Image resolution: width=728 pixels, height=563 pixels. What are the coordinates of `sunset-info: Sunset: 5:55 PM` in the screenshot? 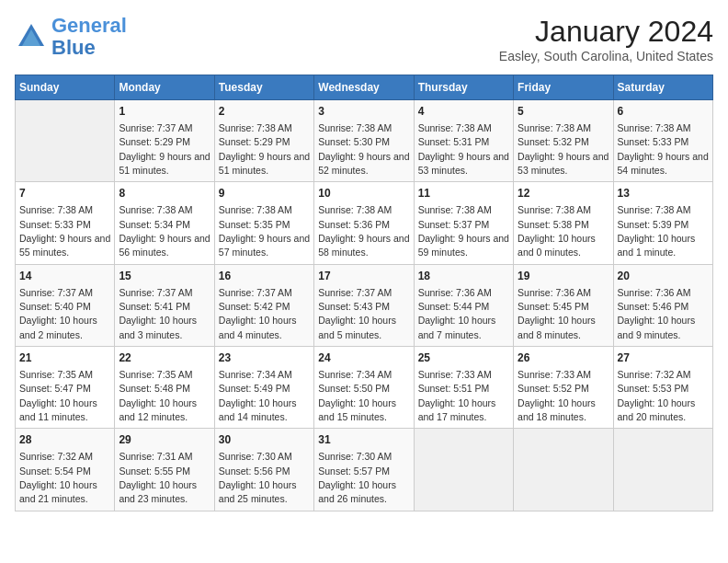 It's located at (154, 471).